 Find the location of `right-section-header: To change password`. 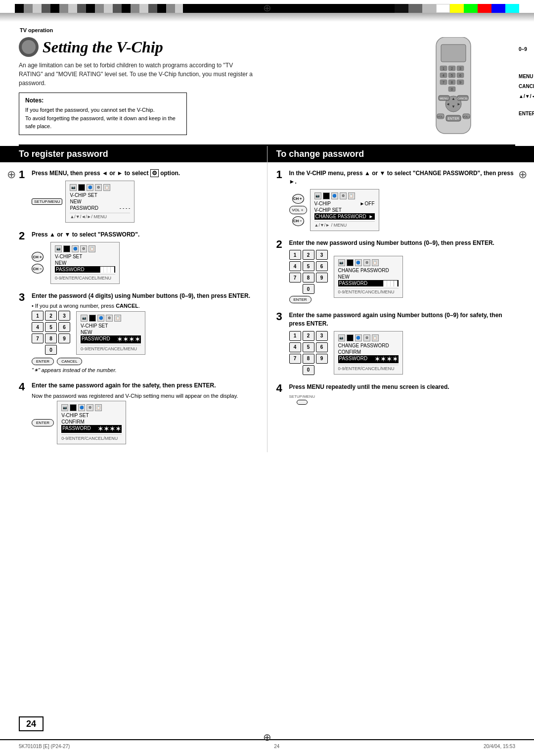

right-section-header: To change password is located at coordinates (401, 154).